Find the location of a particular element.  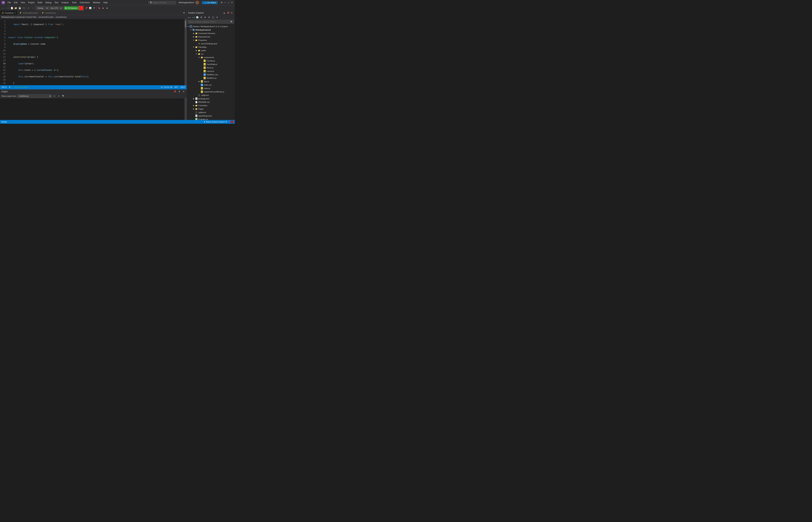

back-button: ⟵ is located at coordinates (3, 8).